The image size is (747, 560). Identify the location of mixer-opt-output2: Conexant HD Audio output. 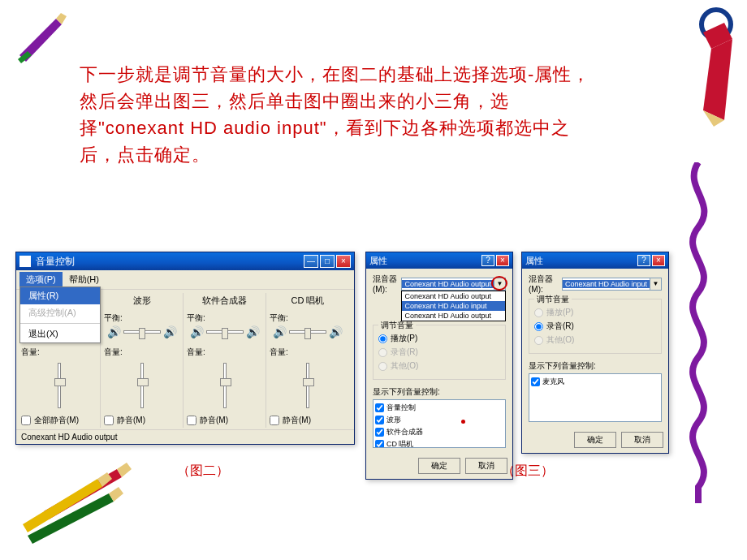
(453, 316).